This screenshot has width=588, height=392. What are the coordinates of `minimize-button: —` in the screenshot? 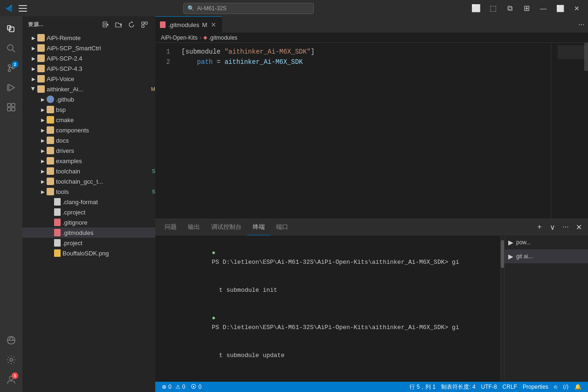 It's located at (543, 8).